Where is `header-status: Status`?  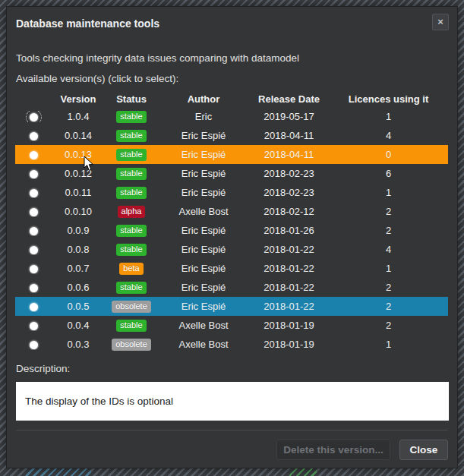 header-status: Status is located at coordinates (131, 99).